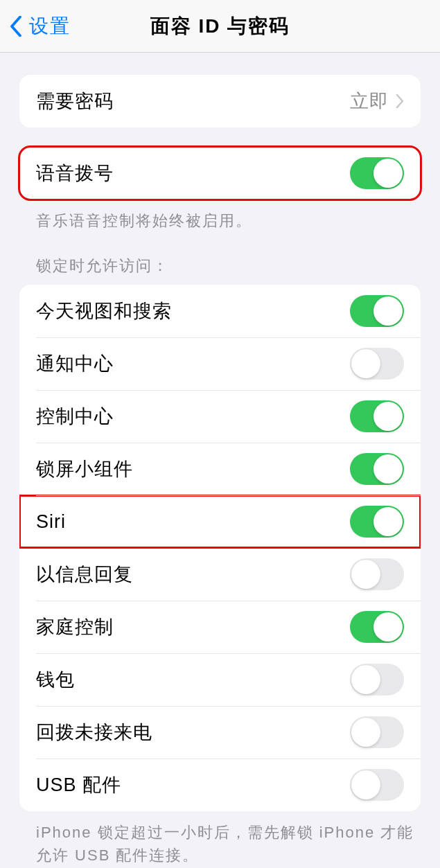  I want to click on row-label: 家庭控制, so click(75, 627).